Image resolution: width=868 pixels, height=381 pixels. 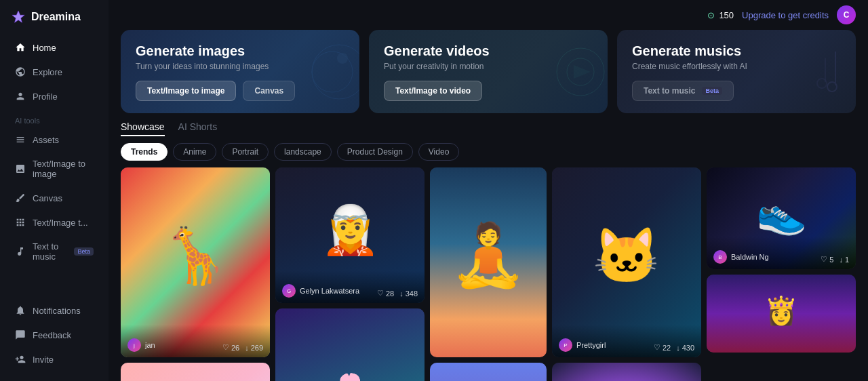 I want to click on profile-icon, so click(x=20, y=96).